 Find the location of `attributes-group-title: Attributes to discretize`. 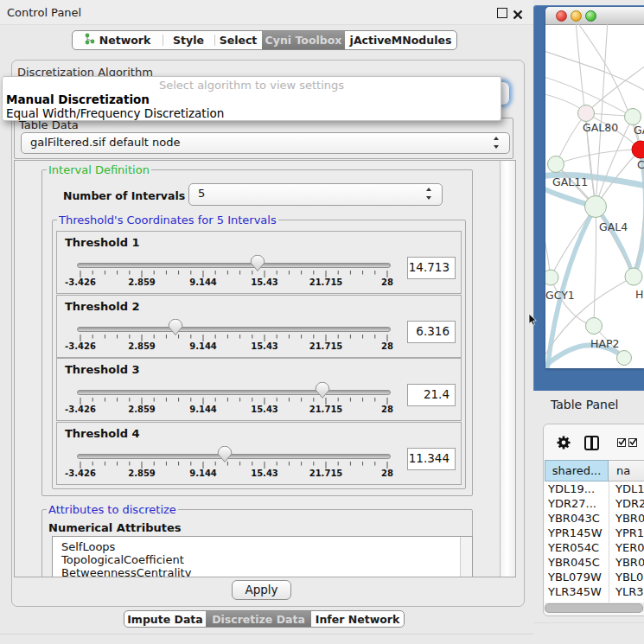

attributes-group-title: Attributes to discretize is located at coordinates (112, 510).